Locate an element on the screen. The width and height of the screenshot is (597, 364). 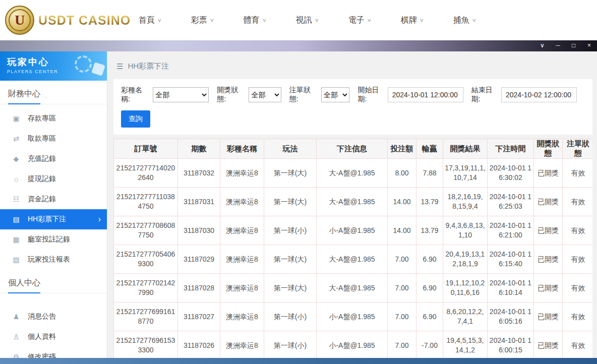
nav-item-cards: 棋牌 ∨ is located at coordinates (412, 20).